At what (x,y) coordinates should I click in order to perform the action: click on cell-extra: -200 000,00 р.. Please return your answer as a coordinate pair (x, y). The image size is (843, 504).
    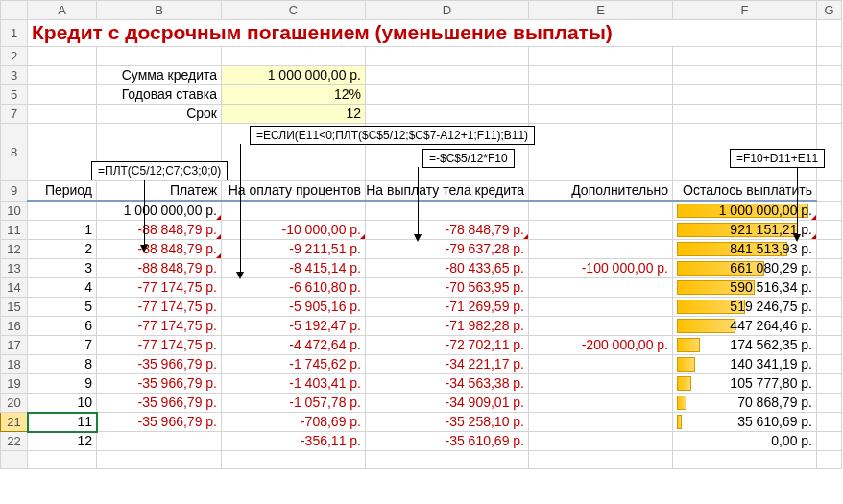
    Looking at the image, I should click on (601, 346).